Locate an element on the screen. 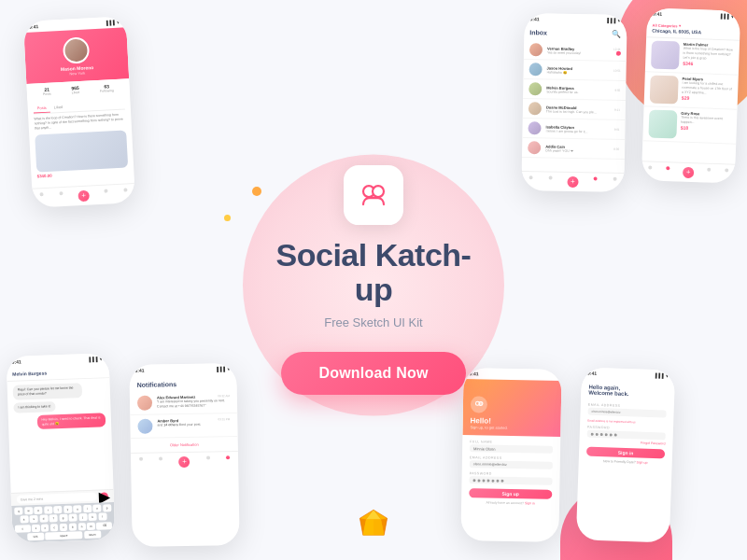  listings-list: Martin Palmer What is the loop of Creati… is located at coordinates (691, 101).